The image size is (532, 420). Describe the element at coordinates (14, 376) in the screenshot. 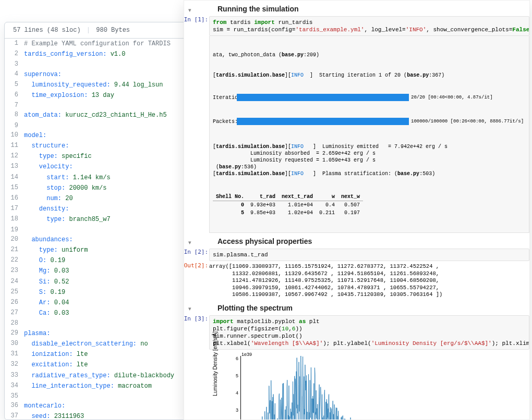

I see `line-number: 33` at that location.